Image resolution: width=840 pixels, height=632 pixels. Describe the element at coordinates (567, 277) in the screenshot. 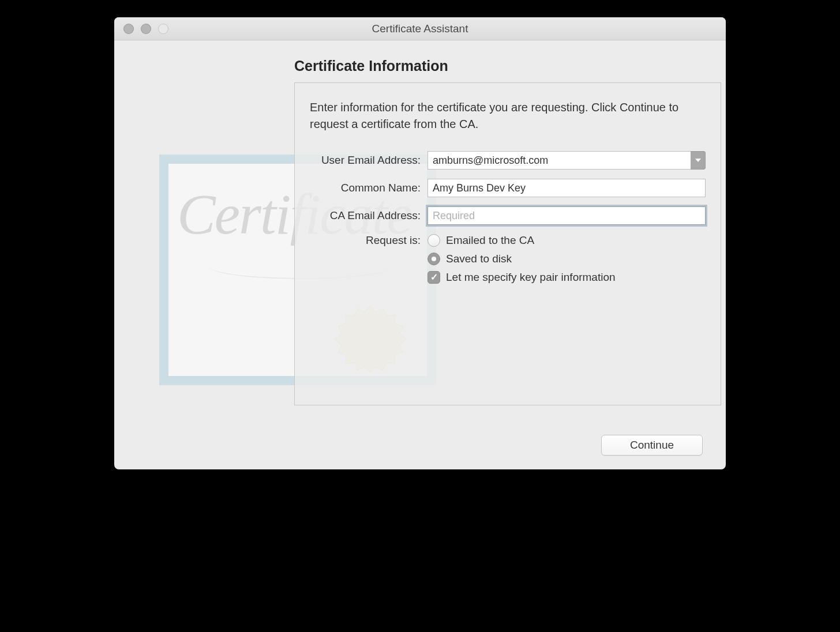

I see `option-keypair-row: ✓ Let me specify key pair information` at that location.